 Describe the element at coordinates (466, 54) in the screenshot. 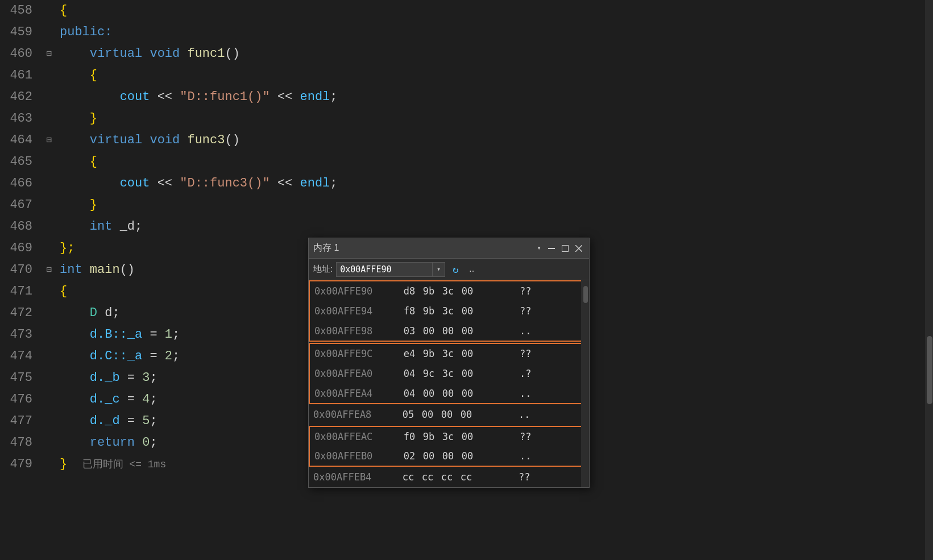

I see `code-line-460: 460 ⊟ virtual void func1()` at that location.